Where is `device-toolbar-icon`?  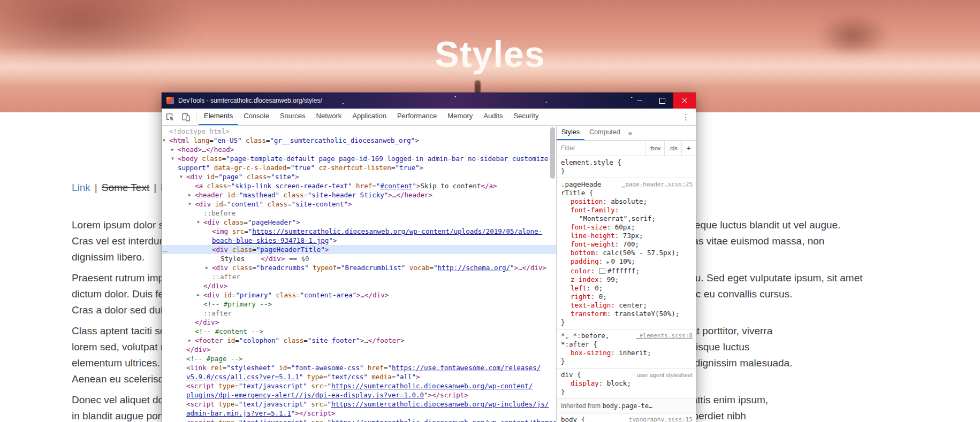 device-toolbar-icon is located at coordinates (186, 117).